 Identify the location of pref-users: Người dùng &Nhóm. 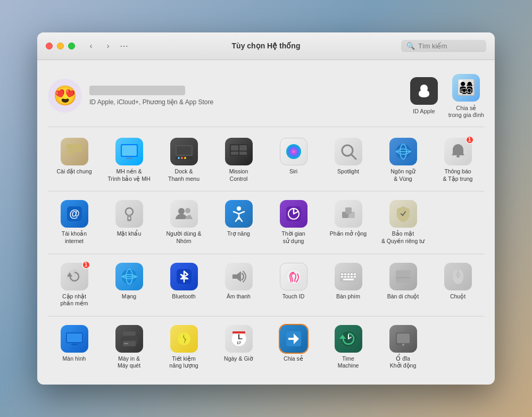
(184, 222).